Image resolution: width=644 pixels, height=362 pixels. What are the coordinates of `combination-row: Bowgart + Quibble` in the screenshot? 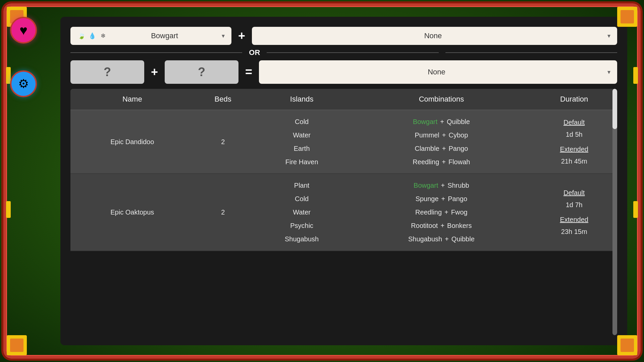 It's located at (441, 122).